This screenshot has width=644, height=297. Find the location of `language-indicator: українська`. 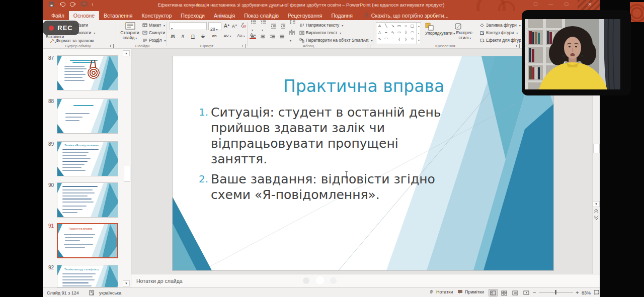

language-indicator: українська is located at coordinates (110, 293).